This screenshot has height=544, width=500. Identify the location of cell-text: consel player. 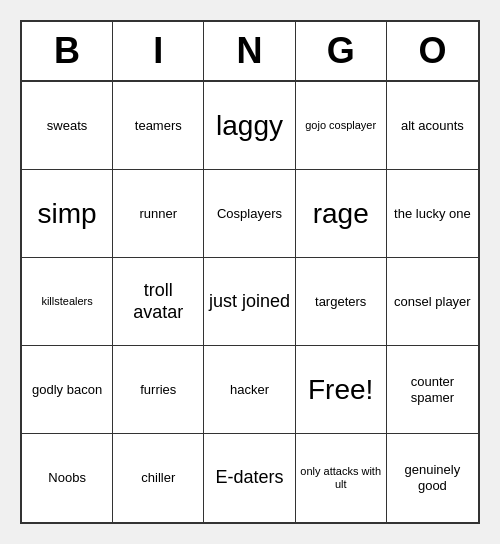
(432, 302).